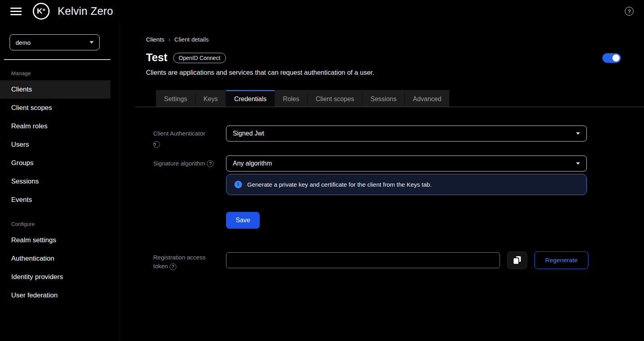 This screenshot has width=644, height=341. I want to click on sidebar-item-users: Users, so click(55, 145).